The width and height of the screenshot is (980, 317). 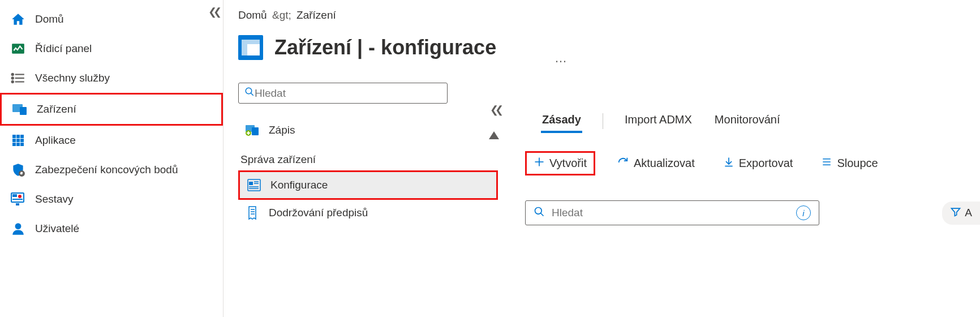 I want to click on sidebar-item-users: Uživatelé, so click(x=111, y=229).